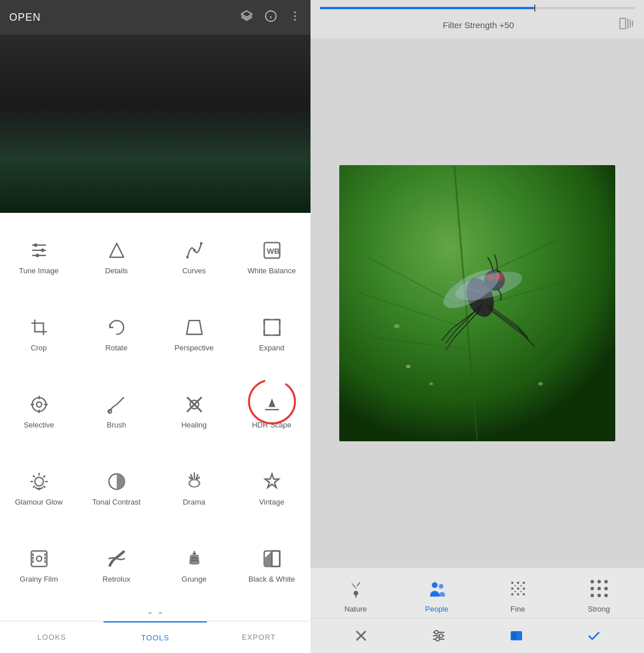 Image resolution: width=644 pixels, height=653 pixels. I want to click on tool-retrolux: Retrolux, so click(116, 564).